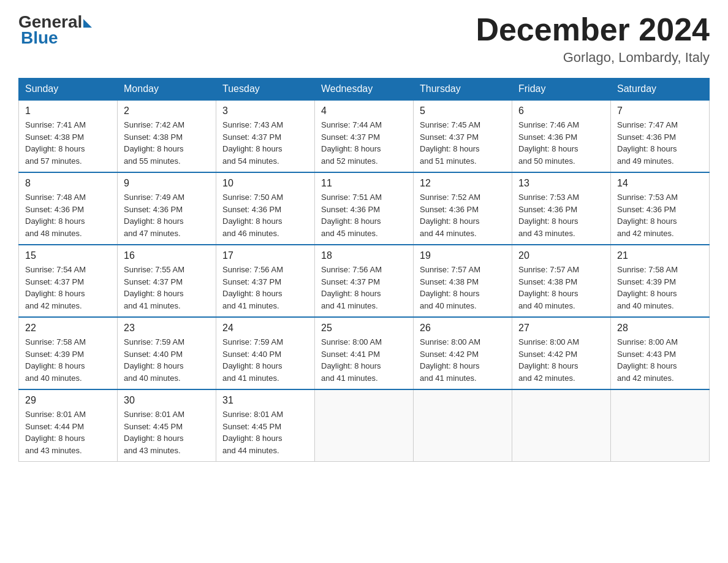  I want to click on day-info: Sunrise: 8:01 AMSunset: 4:45 PMDaylight:…, so click(167, 432).